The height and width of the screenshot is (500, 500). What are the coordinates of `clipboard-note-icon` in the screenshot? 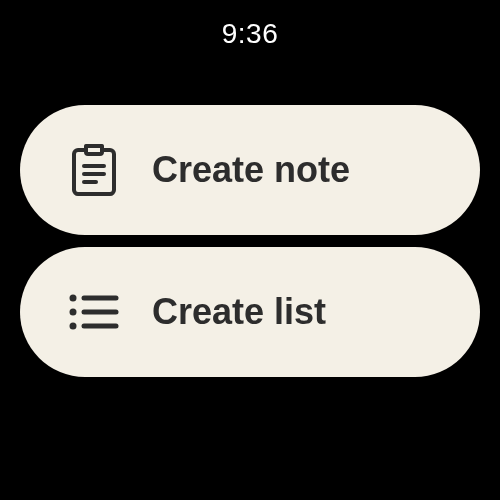 It's located at (94, 170).